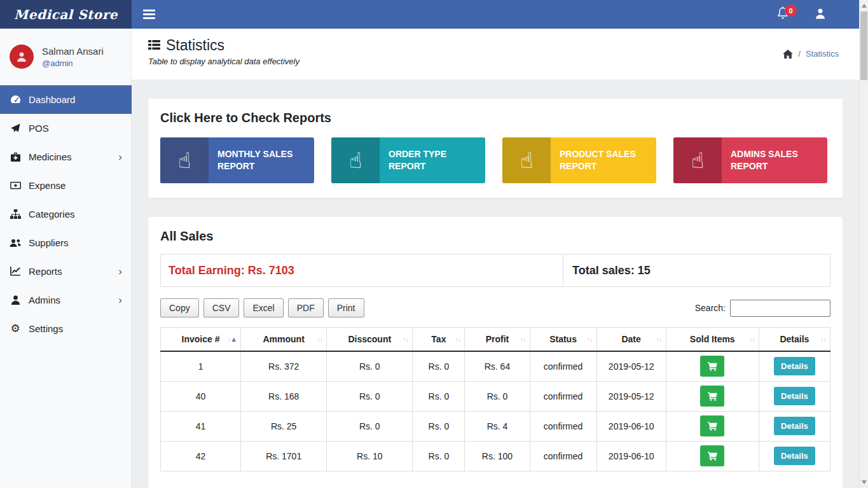 This screenshot has width=868, height=488. What do you see at coordinates (47, 186) in the screenshot?
I see `sidebar-item-label: Expense` at bounding box center [47, 186].